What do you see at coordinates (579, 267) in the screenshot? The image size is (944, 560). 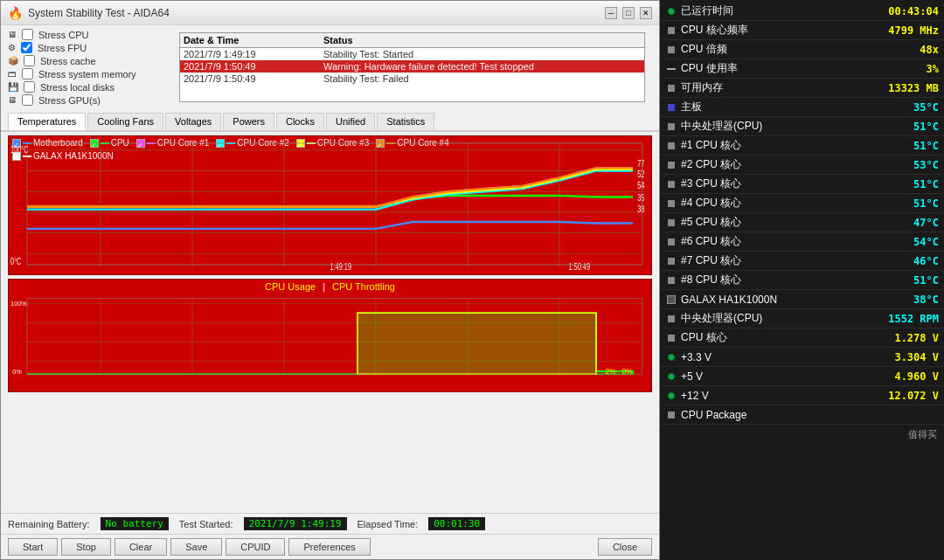 I see `svg-text: 1:50:49` at bounding box center [579, 267].